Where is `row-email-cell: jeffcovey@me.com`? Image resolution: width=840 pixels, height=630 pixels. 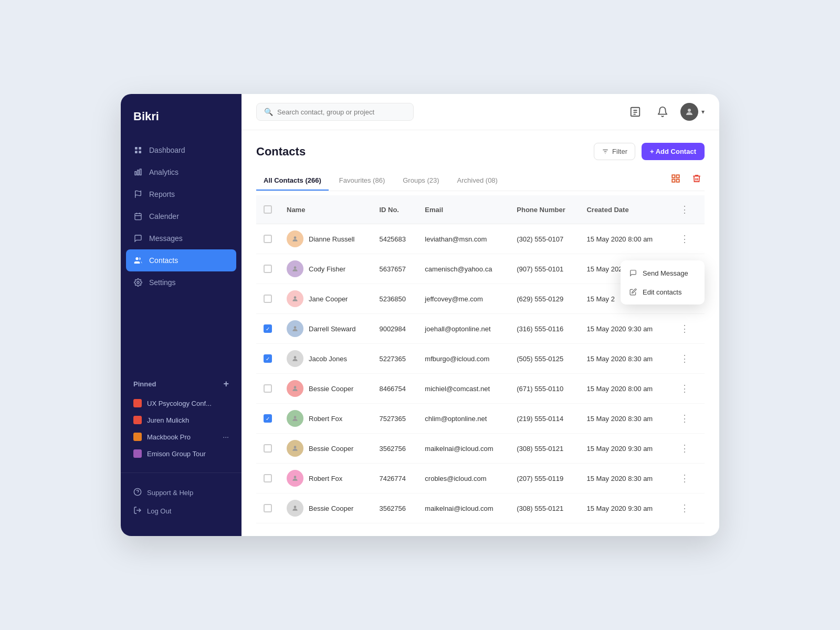
row-email-cell: jeffcovey@me.com is located at coordinates (463, 299).